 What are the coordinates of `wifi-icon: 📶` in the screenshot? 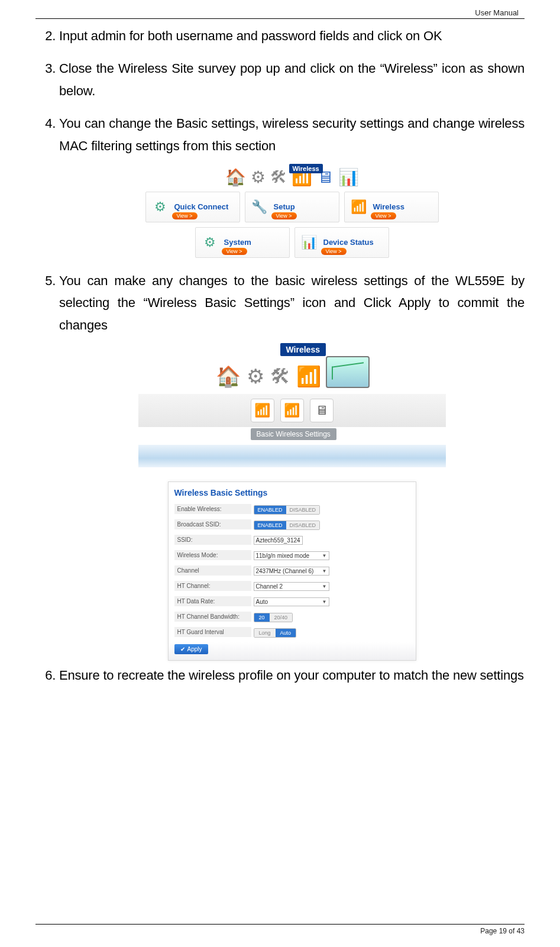 It's located at (309, 376).